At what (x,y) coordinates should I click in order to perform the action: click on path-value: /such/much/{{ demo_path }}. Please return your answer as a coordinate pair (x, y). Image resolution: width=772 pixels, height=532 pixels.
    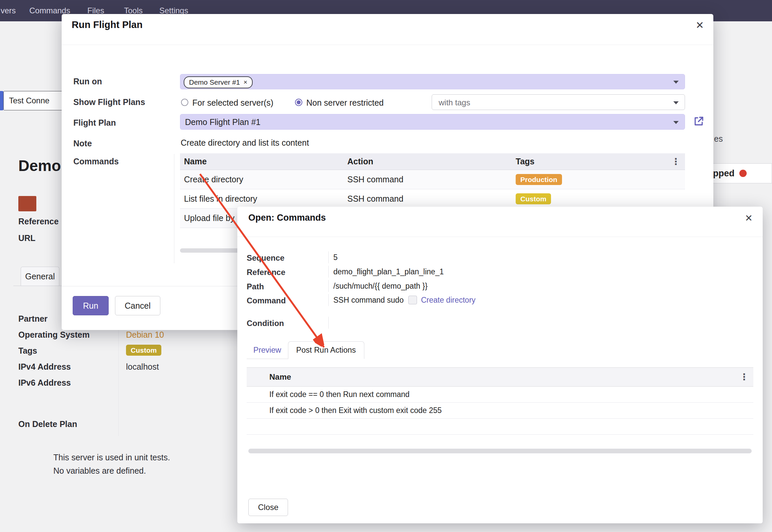
    Looking at the image, I should click on (381, 286).